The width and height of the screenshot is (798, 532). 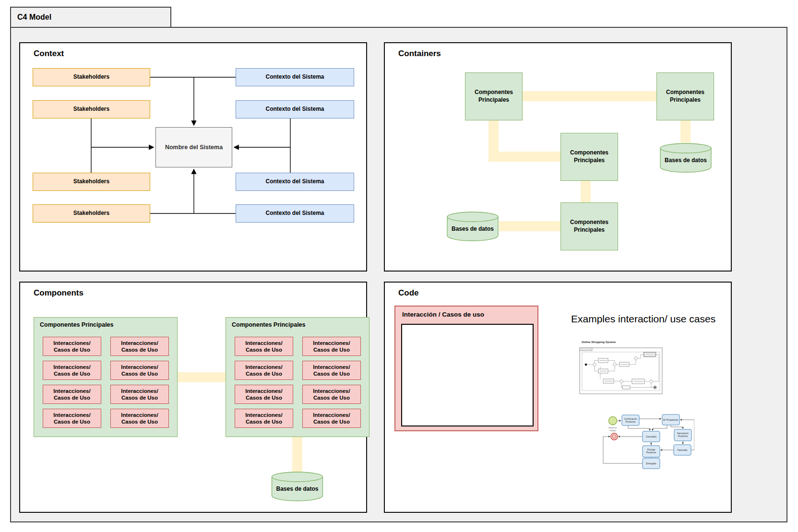 What do you see at coordinates (621, 366) in the screenshot?
I see `activity-diagram-thumbnail: Online Shopping System` at bounding box center [621, 366].